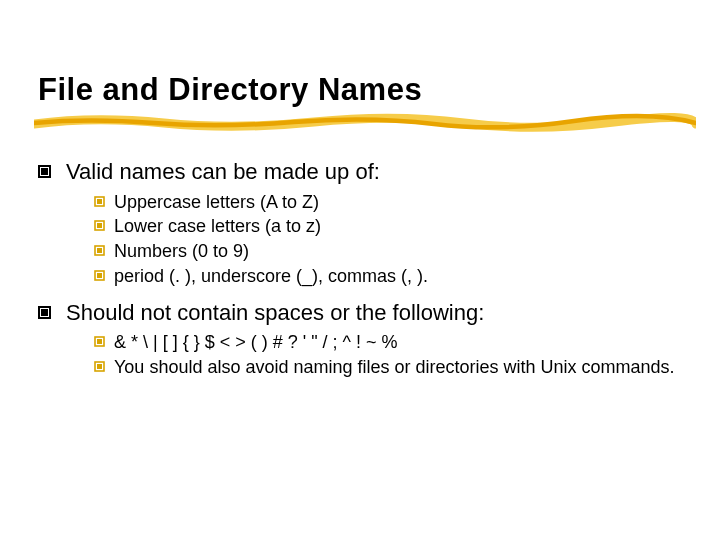  Describe the element at coordinates (388, 355) in the screenshot. I see `sublist: & * \ | [ ] { } $ < > ( ) # ? ' " / ; ^ …` at that location.